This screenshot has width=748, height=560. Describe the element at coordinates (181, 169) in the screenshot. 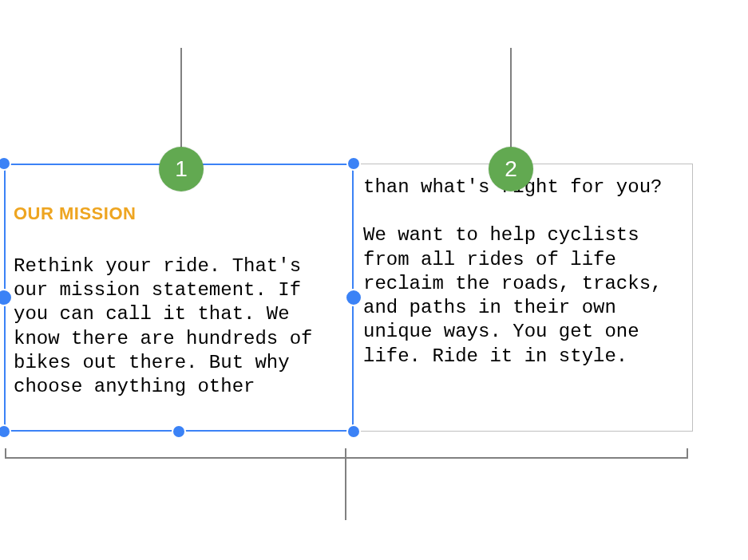

I see `callout-badge-1: 1` at that location.